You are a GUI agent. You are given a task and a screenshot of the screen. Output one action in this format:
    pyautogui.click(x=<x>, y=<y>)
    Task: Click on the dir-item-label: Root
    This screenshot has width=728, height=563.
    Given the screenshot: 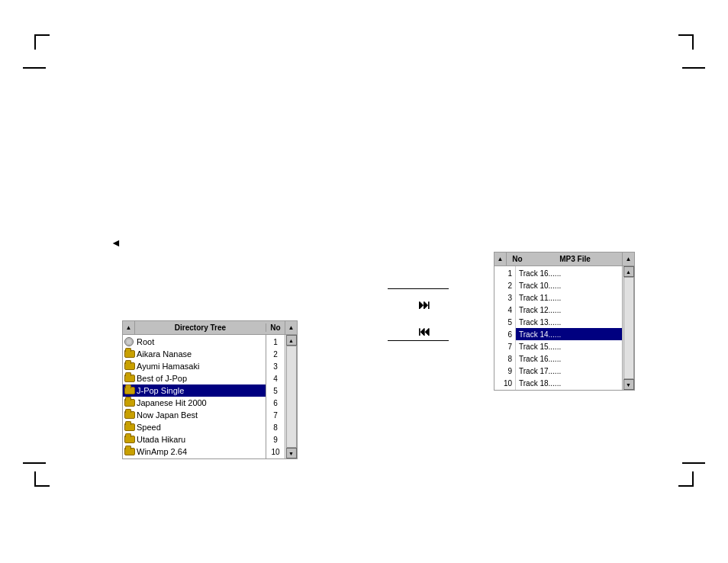 What is the action you would take?
    pyautogui.click(x=145, y=342)
    